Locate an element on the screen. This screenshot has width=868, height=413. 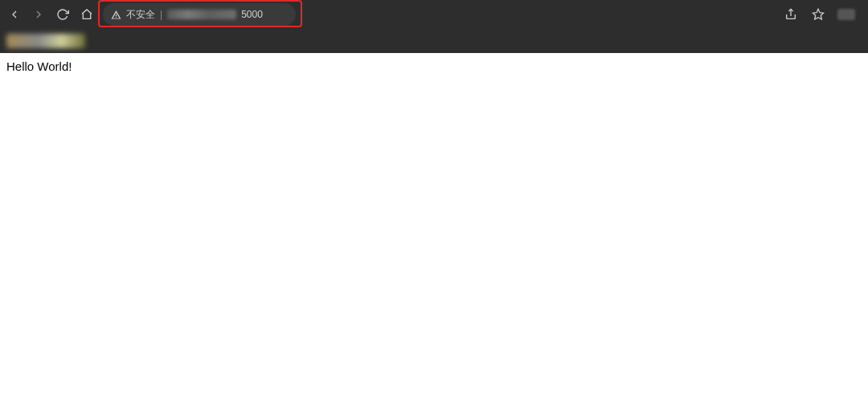
bookmarks-bar is located at coordinates (434, 41).